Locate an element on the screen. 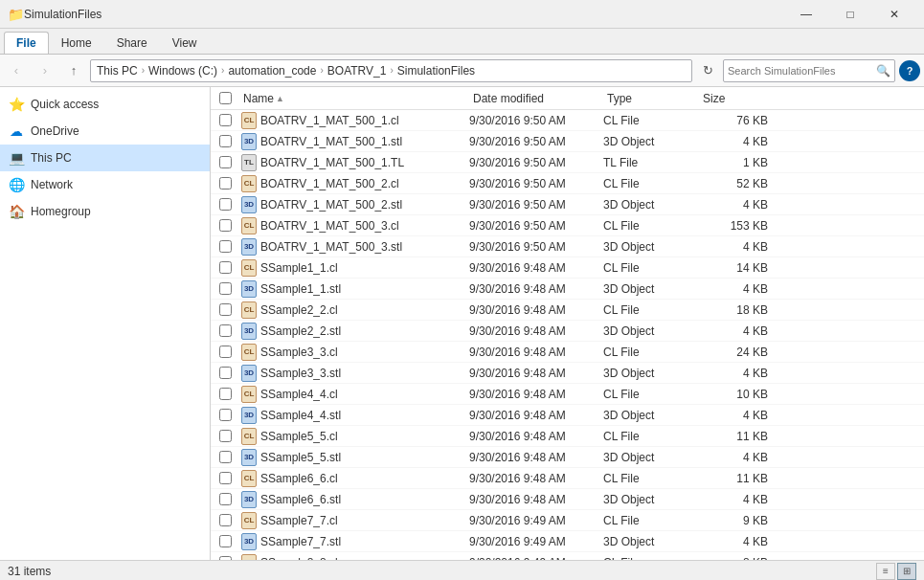  table-row: 3D BOATRV_1_MAT_500_1.stl 9/30/2016 9:50… is located at coordinates (567, 142).